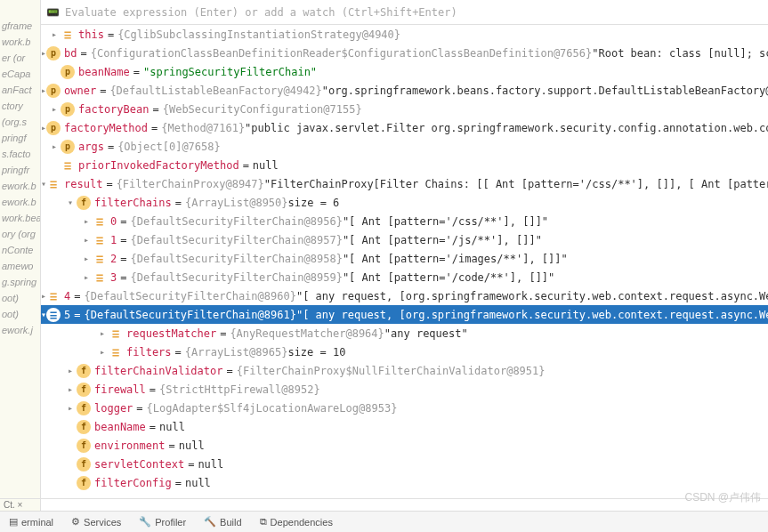 Image resolution: width=768 pixels, height=532 pixels. Describe the element at coordinates (404, 333) in the screenshot. I see `tree-node: ▸≡requestMatcher={AnyRequestMatcher@8964…` at that location.